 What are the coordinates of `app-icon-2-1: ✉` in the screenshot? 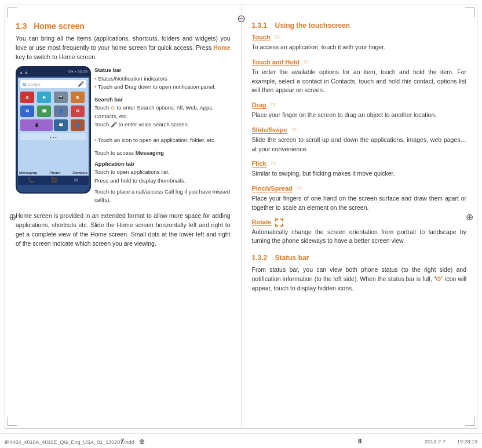 It's located at (27, 111).